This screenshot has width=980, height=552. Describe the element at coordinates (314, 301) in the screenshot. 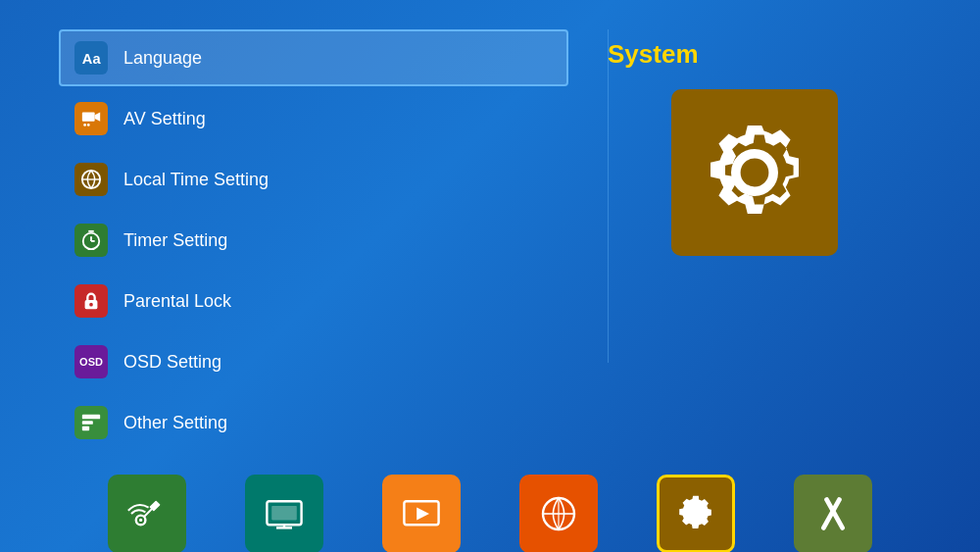

I see `menu-item-parental-lock: Parental Lock` at that location.